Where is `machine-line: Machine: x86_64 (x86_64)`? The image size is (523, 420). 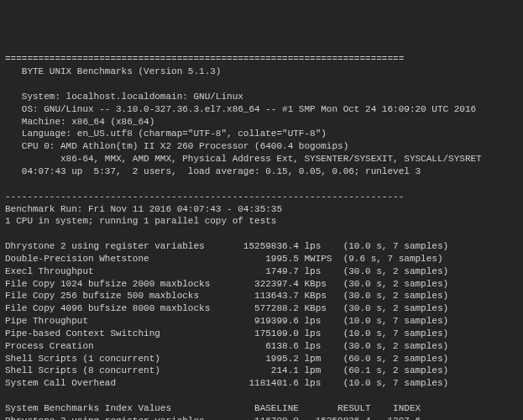 machine-line: Machine: x86_64 (x86_64) is located at coordinates (80, 122).